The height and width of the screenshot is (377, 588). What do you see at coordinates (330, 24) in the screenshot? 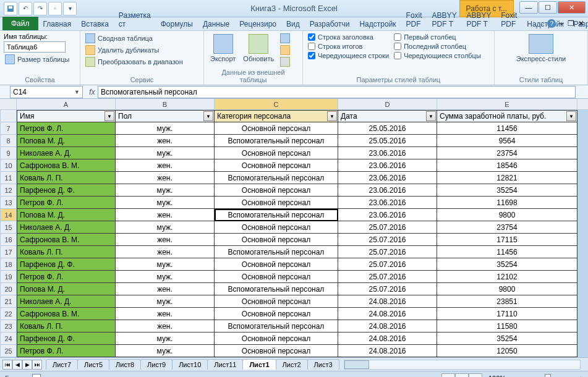
I see `ribbon-tab-7: Разработчи` at bounding box center [330, 24].